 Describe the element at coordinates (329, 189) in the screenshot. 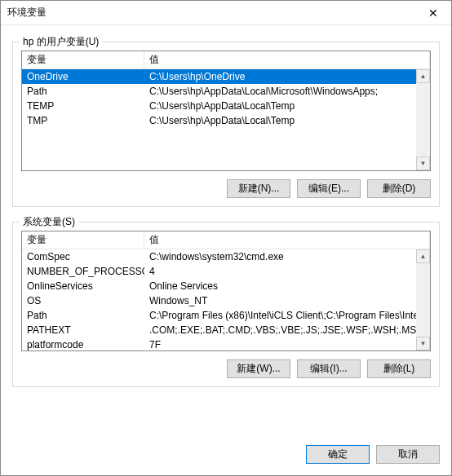

I see `user-edit-button: 编辑(E)...` at that location.